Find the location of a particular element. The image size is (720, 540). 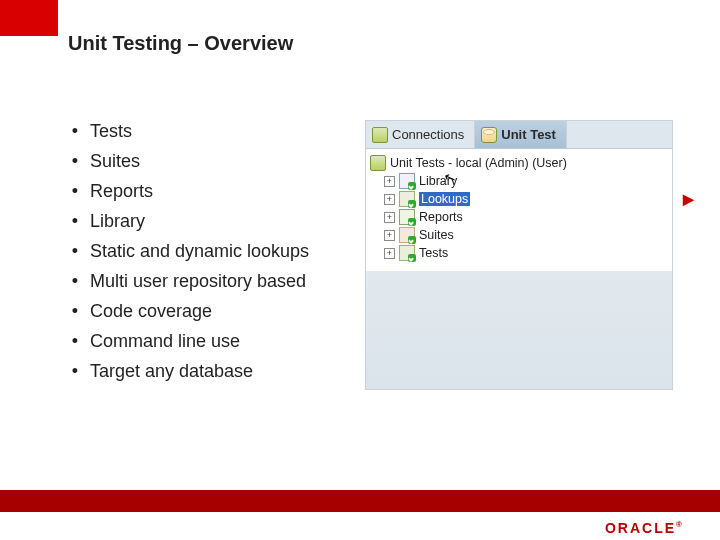

tree-root-label: Unit Tests - local (Admin) (User) is located at coordinates (478, 163).